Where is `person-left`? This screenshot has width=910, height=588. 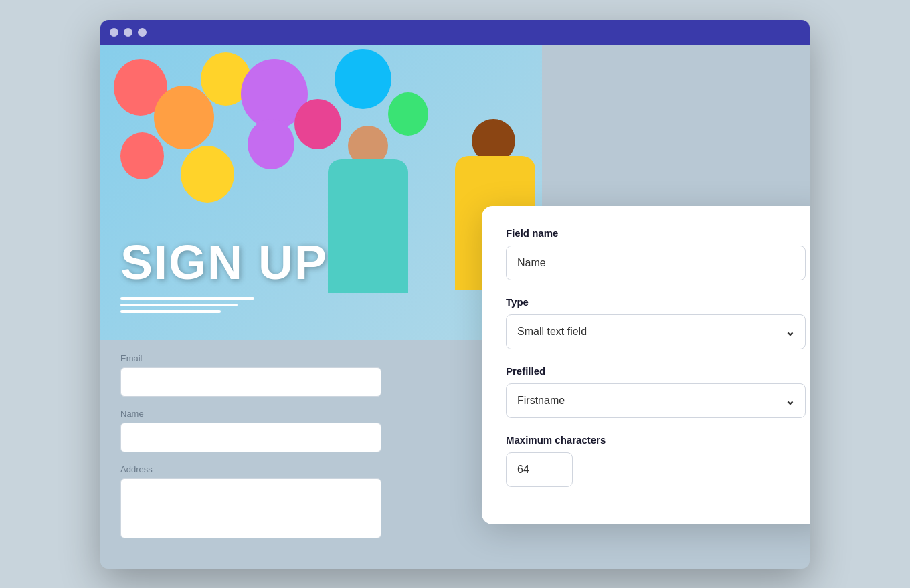
person-left is located at coordinates (368, 226).